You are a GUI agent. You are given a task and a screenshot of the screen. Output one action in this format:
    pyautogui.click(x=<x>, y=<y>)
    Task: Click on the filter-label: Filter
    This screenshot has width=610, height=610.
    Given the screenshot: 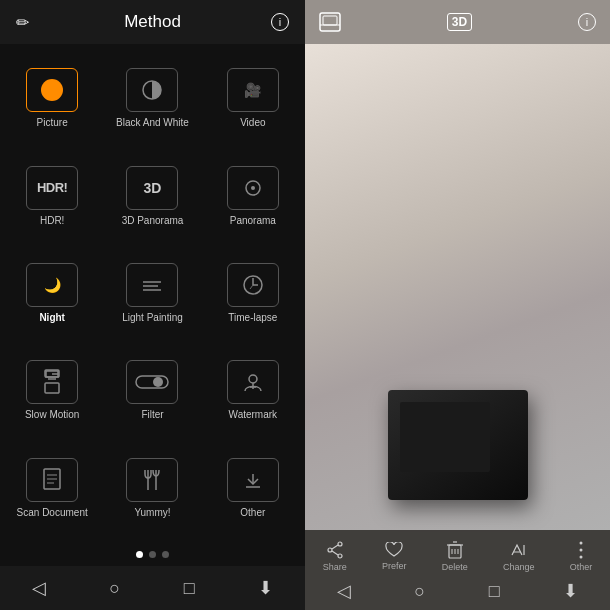 What is the action you would take?
    pyautogui.click(x=152, y=415)
    